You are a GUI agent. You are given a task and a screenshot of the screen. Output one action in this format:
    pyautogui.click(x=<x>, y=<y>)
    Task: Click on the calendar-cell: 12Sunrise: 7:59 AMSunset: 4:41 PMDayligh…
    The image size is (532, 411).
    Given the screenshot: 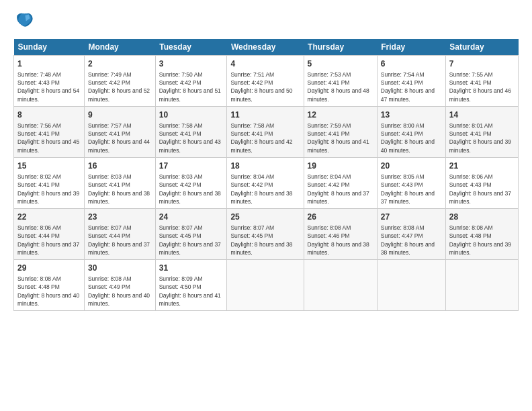 What is the action you would take?
    pyautogui.click(x=340, y=132)
    